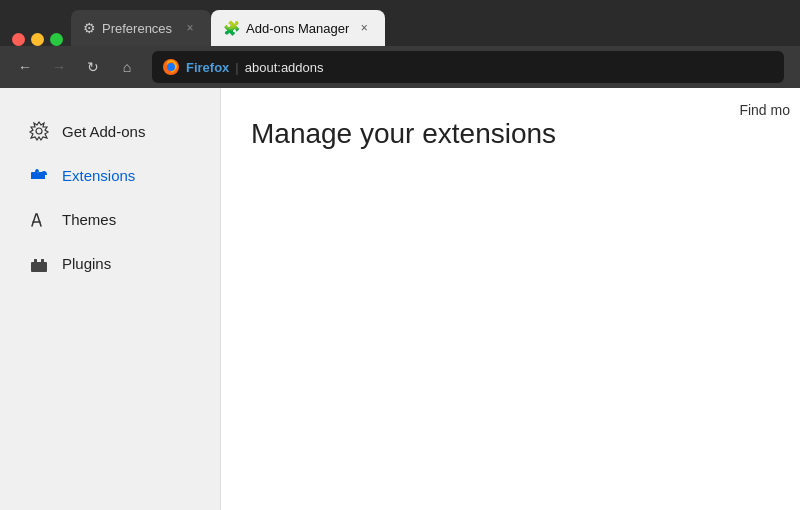  I want to click on forward-icon: →, so click(59, 67).